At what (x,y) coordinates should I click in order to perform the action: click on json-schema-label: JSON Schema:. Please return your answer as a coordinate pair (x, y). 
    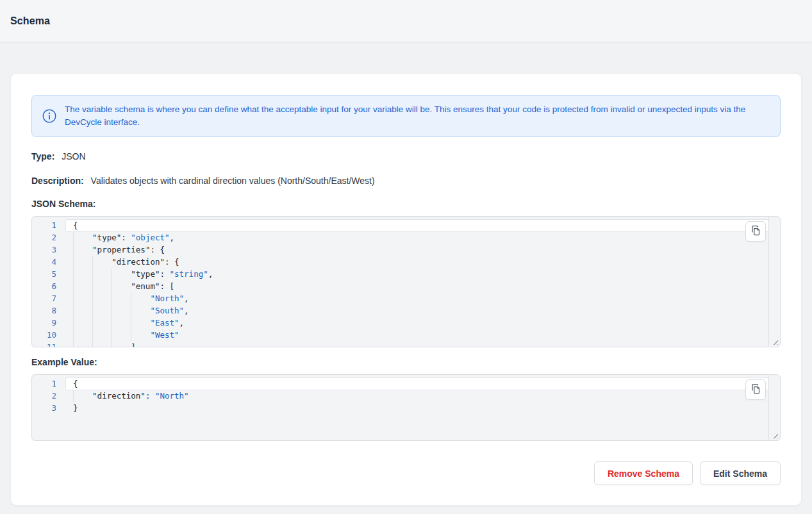
    Looking at the image, I should click on (63, 204).